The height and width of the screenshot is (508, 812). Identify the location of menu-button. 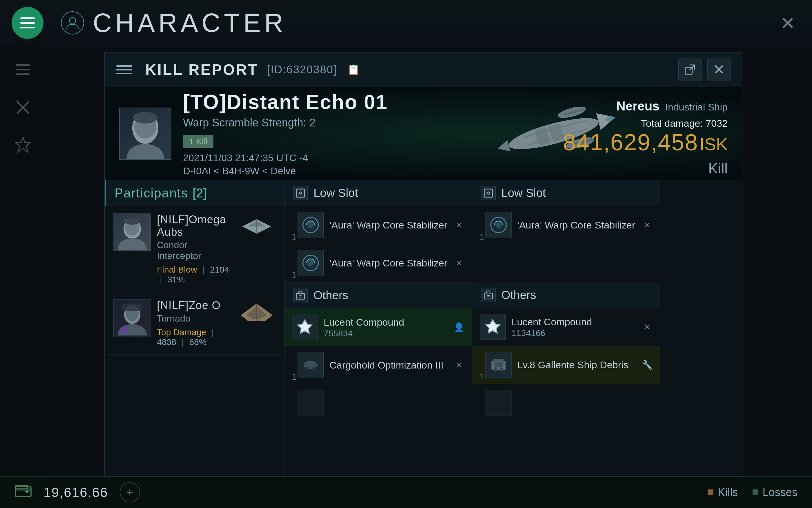
(28, 23).